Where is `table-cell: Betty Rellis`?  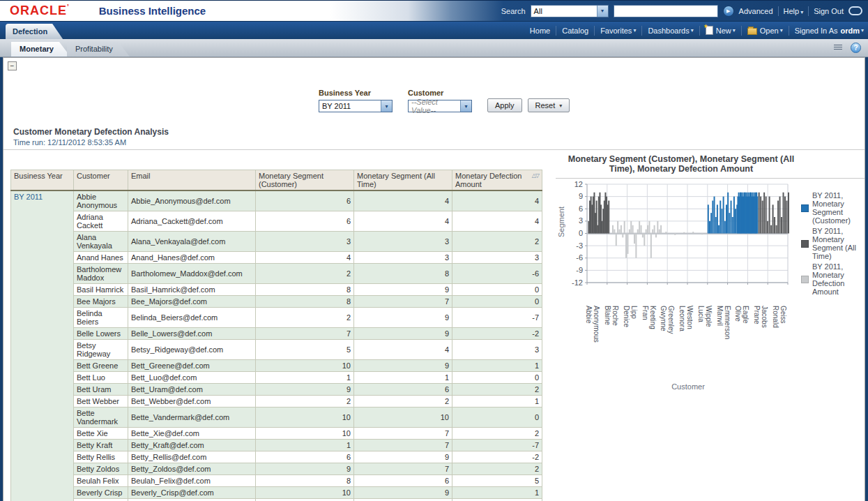 table-cell: Betty Rellis is located at coordinates (101, 458).